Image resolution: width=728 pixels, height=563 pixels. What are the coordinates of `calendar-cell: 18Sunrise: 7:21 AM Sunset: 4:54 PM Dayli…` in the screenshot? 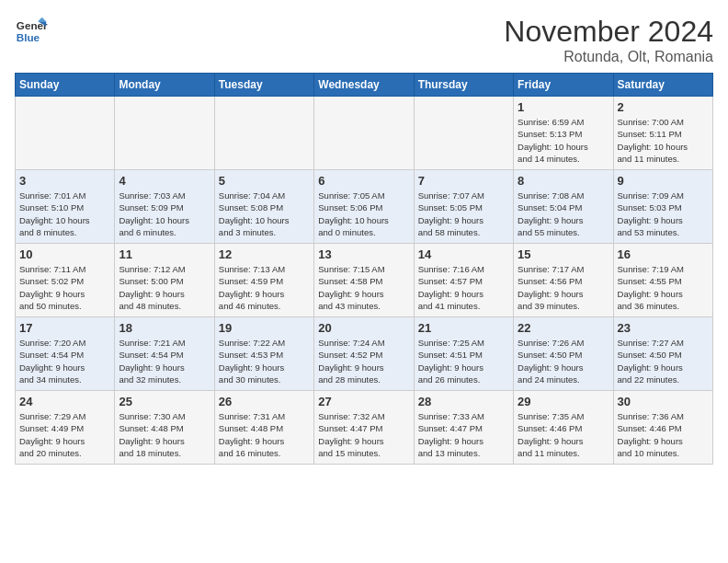 It's located at (165, 354).